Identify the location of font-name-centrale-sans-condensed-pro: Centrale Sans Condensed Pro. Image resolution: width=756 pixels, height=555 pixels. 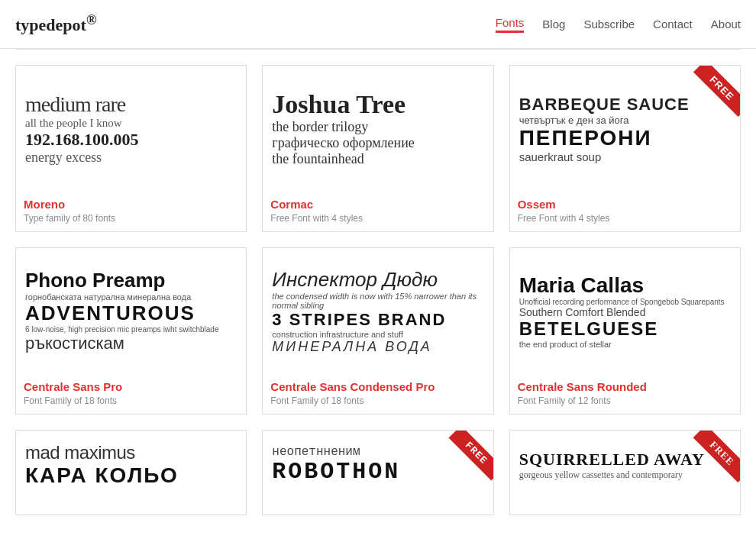
(353, 386).